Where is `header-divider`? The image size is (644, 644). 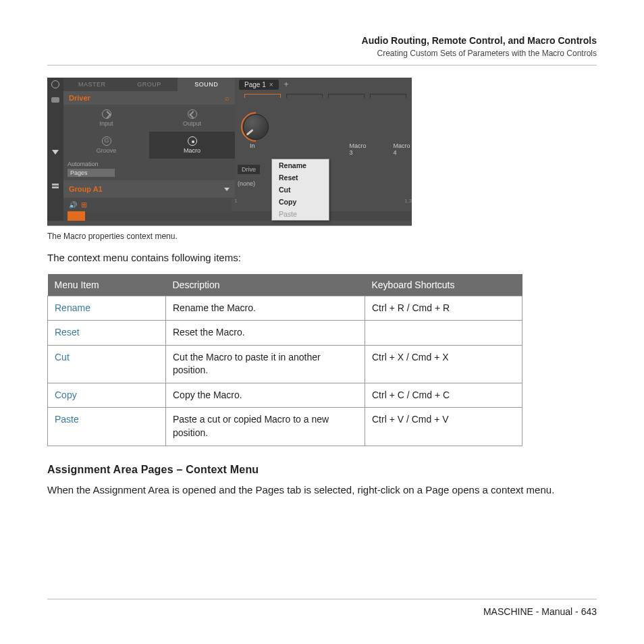
header-divider is located at coordinates (322, 65).